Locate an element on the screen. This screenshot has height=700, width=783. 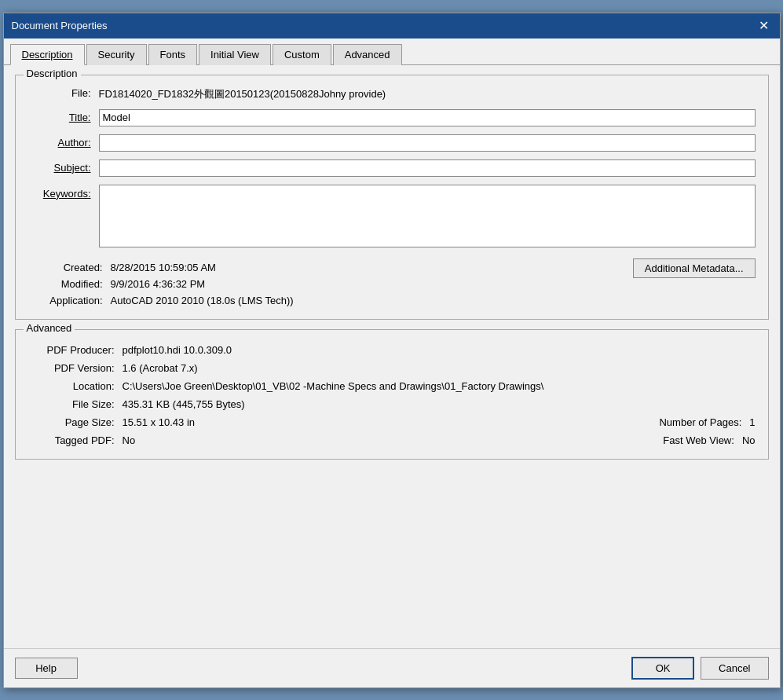
file-size-value: 435.31 KB (445,755 Bytes) is located at coordinates (439, 404).